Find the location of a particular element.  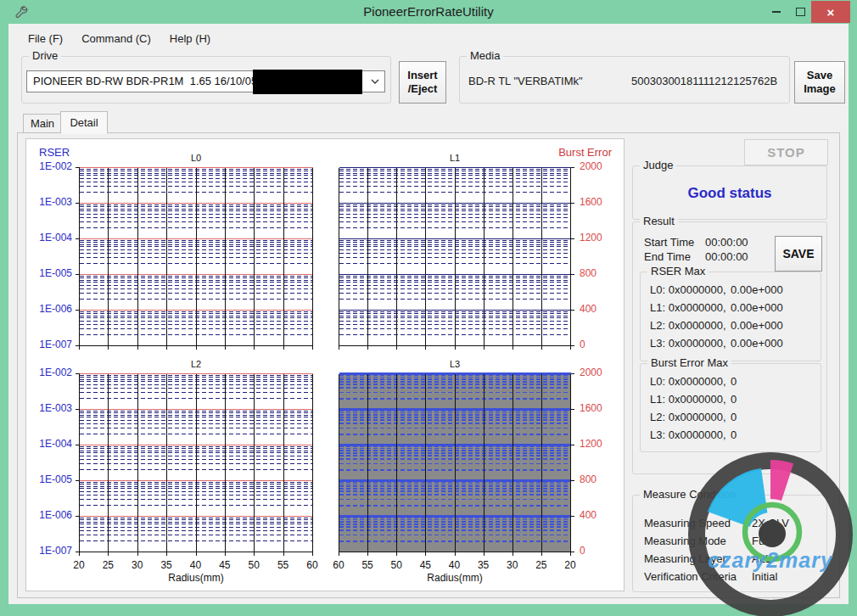

burst-error-max-groupbox: Burst Error Max L0: 0x0000000, 0 L1: 0x0… is located at coordinates (731, 407).